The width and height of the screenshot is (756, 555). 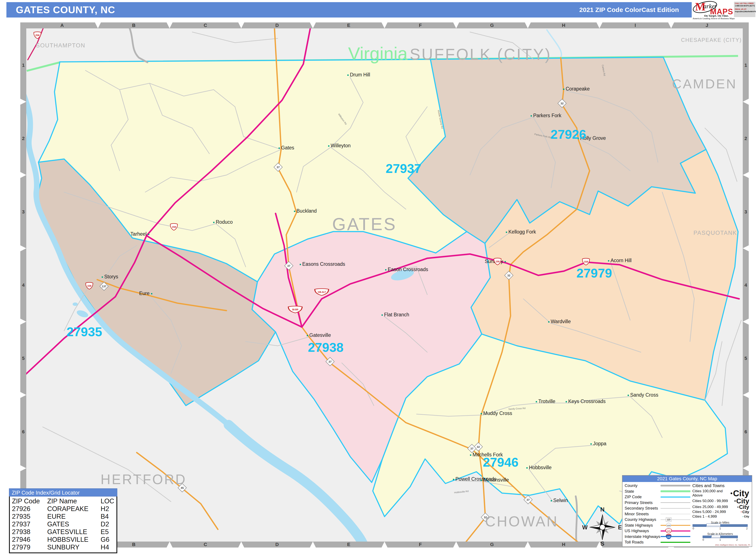 I want to click on legend-item: State, so click(x=658, y=492).